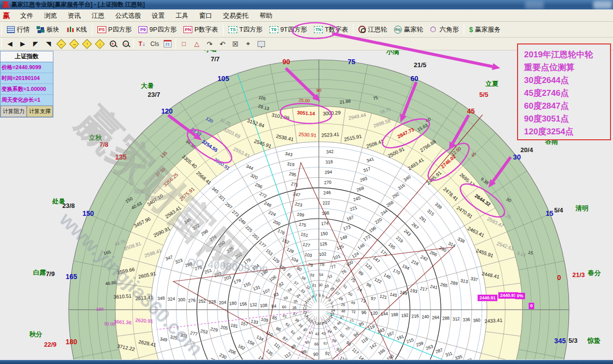 The image size is (613, 364). I want to click on tool-zoom-in: +, so click(113, 44).